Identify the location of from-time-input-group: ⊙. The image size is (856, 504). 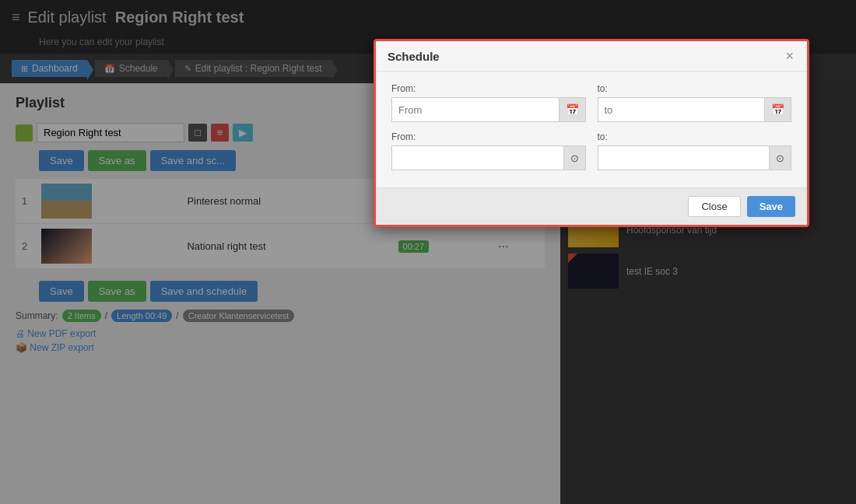
(489, 158).